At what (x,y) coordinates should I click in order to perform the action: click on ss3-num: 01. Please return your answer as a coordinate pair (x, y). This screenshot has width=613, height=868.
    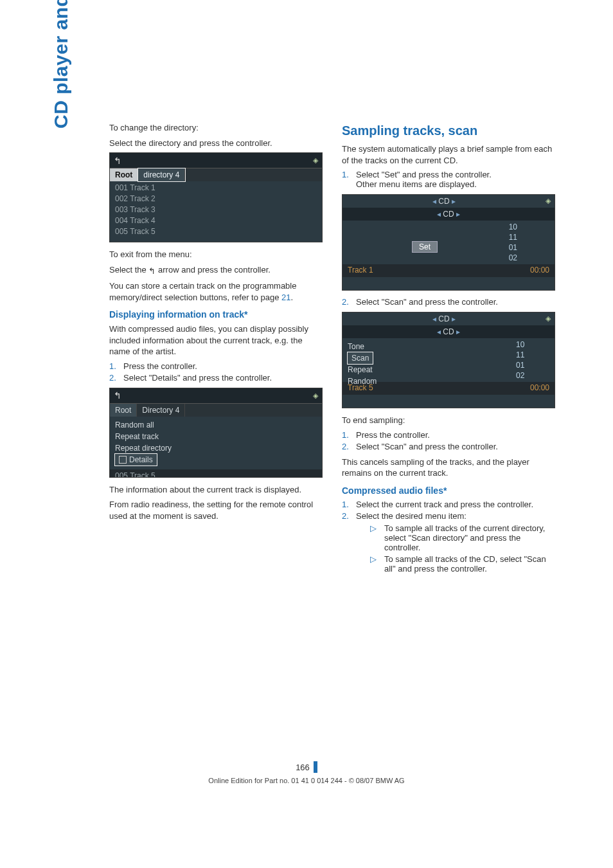
    Looking at the image, I should click on (513, 248).